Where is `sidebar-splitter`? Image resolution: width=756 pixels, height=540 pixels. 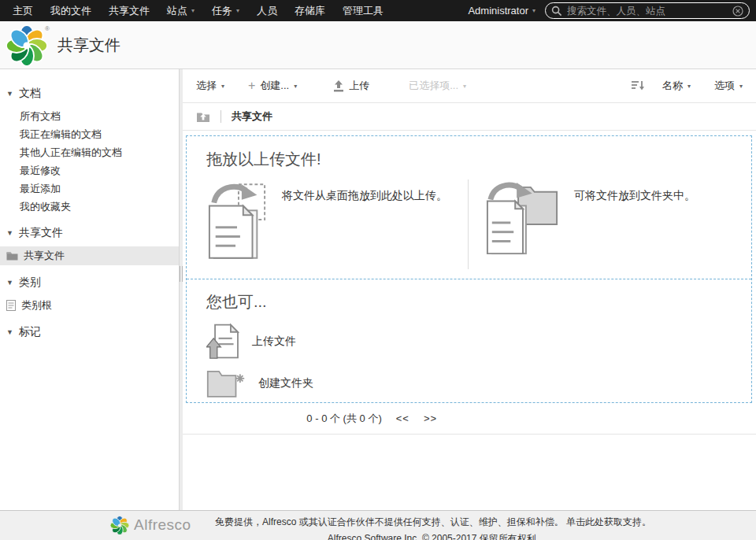
sidebar-splitter is located at coordinates (181, 290).